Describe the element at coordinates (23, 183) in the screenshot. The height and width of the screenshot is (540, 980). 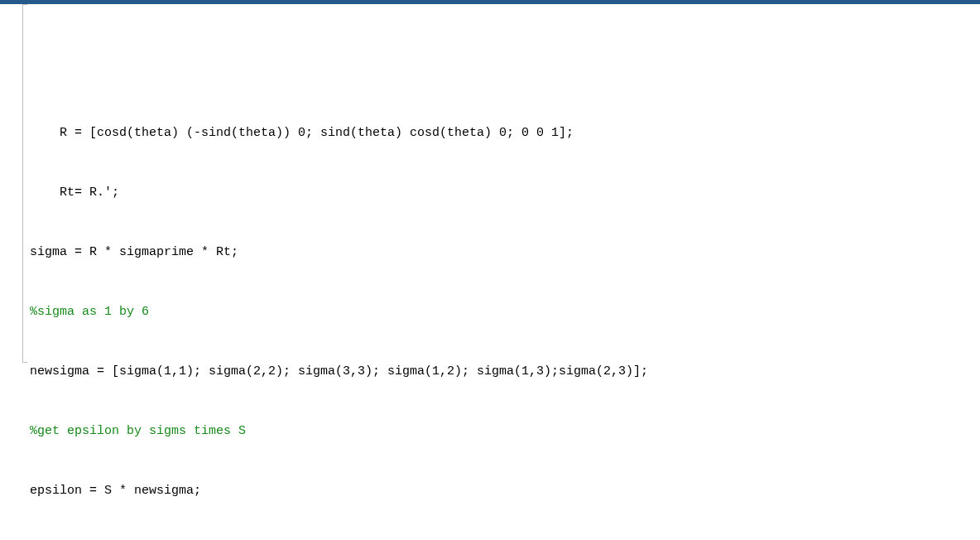
I see `code-fold-line` at that location.